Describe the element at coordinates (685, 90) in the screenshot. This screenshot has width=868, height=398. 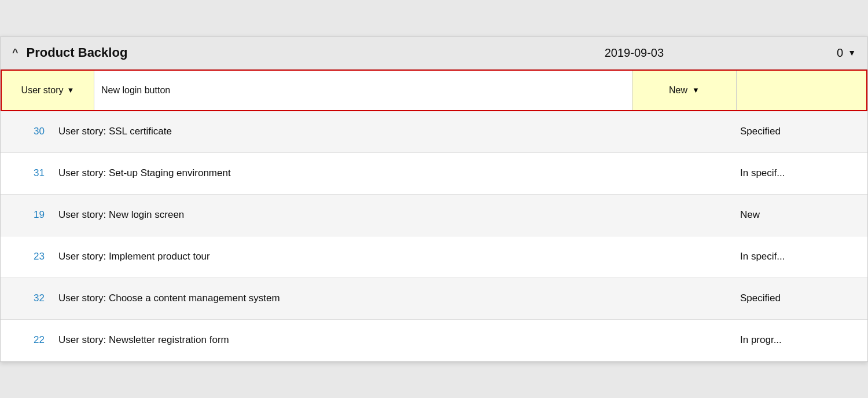
I see `status-selector: New ▼` at that location.